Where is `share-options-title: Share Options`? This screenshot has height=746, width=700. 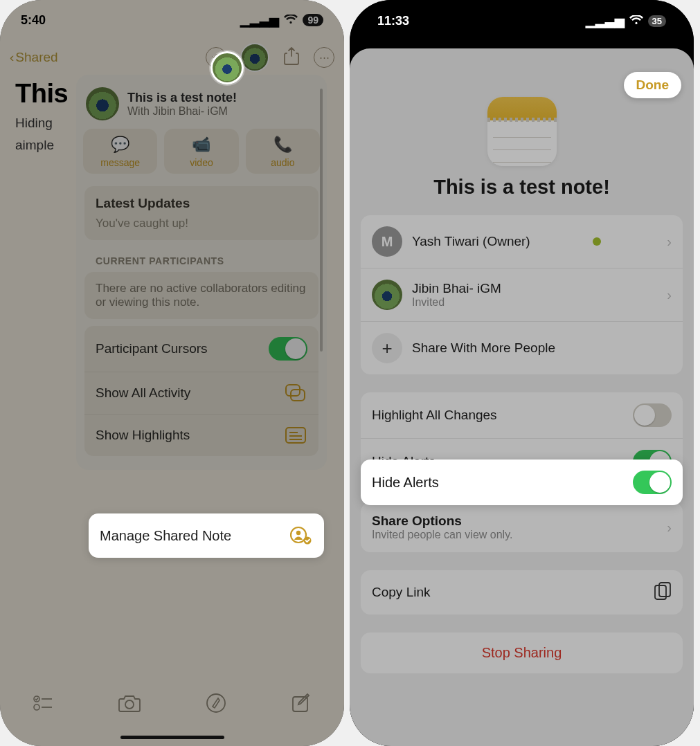 share-options-title: Share Options is located at coordinates (442, 521).